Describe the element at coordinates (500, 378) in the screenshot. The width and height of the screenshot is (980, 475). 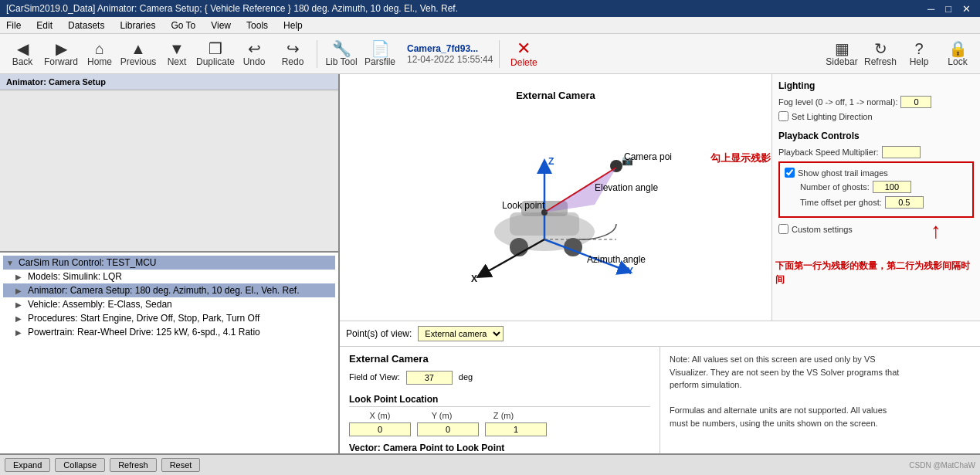
I see `fov-row: Field of View: deg` at that location.